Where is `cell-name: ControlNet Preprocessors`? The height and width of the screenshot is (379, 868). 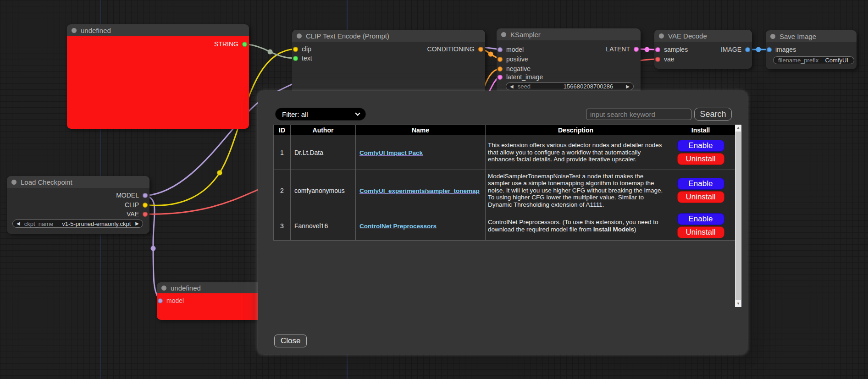 cell-name: ControlNet Preprocessors is located at coordinates (421, 226).